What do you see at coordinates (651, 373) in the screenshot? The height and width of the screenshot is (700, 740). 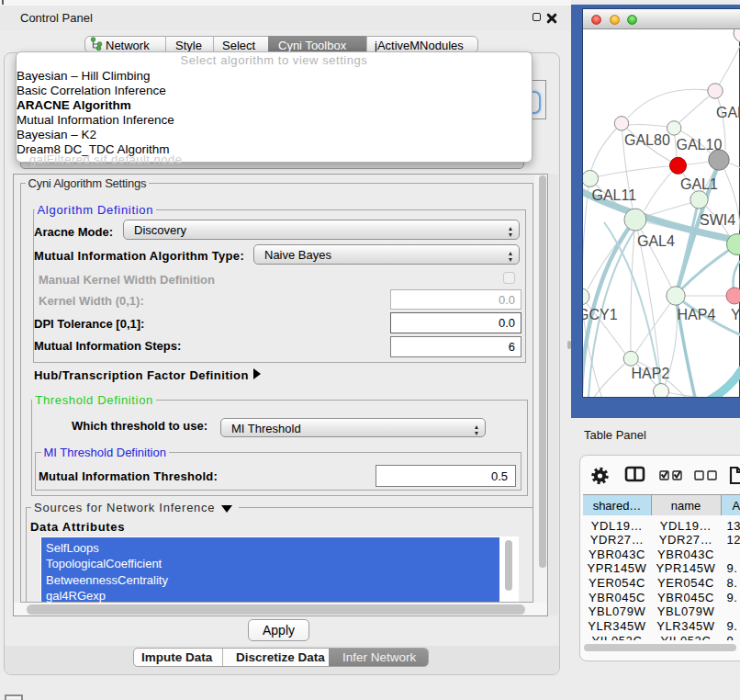 I see `svg-text: HAP2` at bounding box center [651, 373].